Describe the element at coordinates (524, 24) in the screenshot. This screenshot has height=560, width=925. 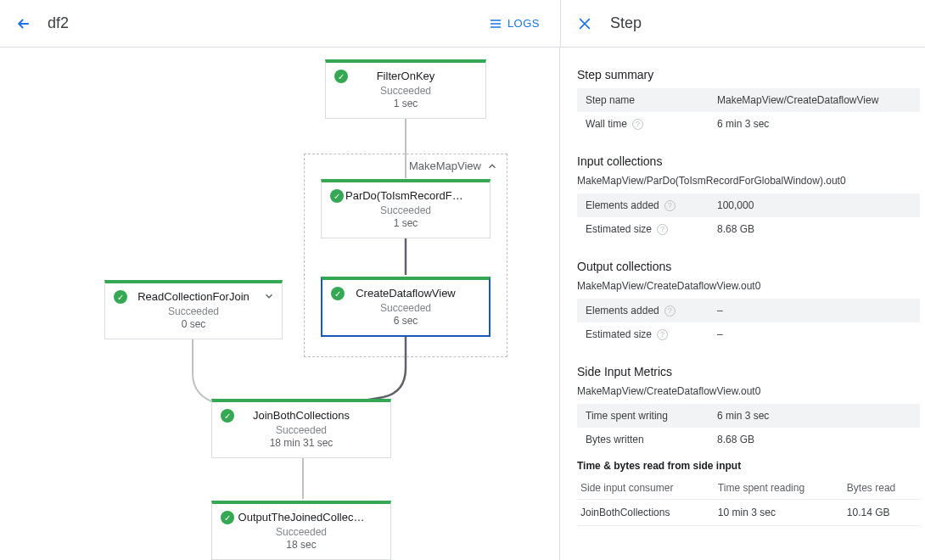
I see `logs-label: LOGS` at that location.